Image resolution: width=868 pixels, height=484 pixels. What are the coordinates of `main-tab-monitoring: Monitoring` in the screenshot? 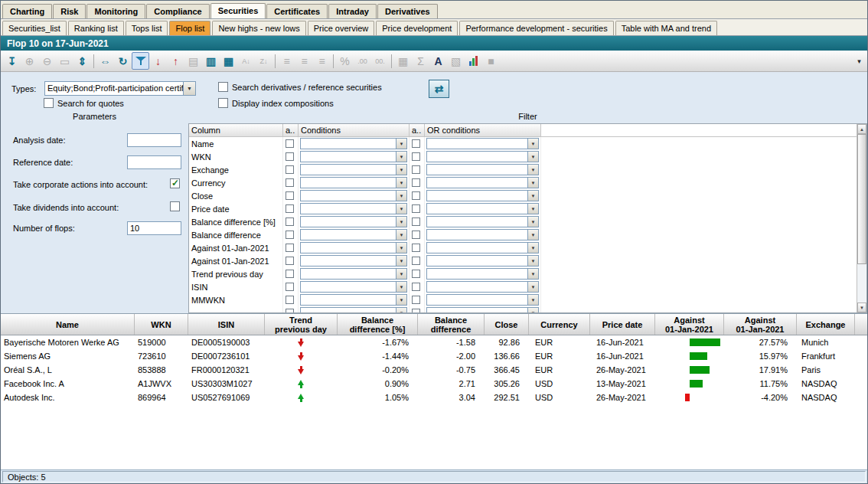 It's located at (116, 11).